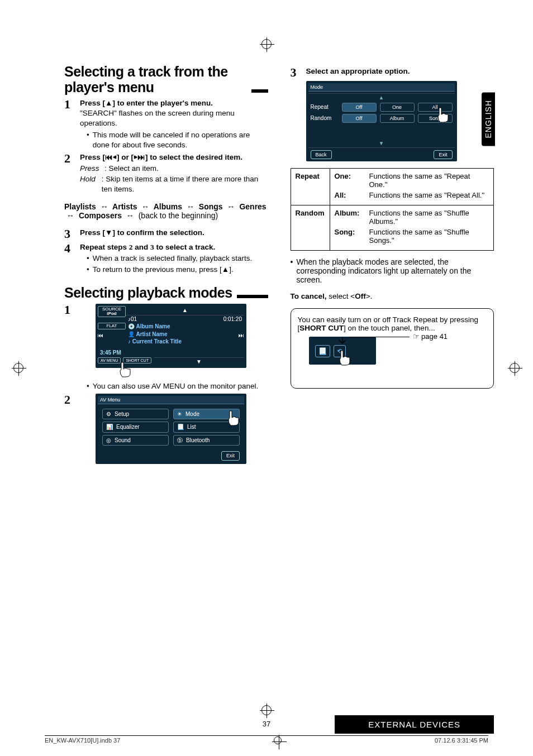 Image resolution: width=533 pixels, height=756 pixels. Describe the element at coordinates (132, 169) in the screenshot. I see `step2-press-text: : Select an item.` at that location.